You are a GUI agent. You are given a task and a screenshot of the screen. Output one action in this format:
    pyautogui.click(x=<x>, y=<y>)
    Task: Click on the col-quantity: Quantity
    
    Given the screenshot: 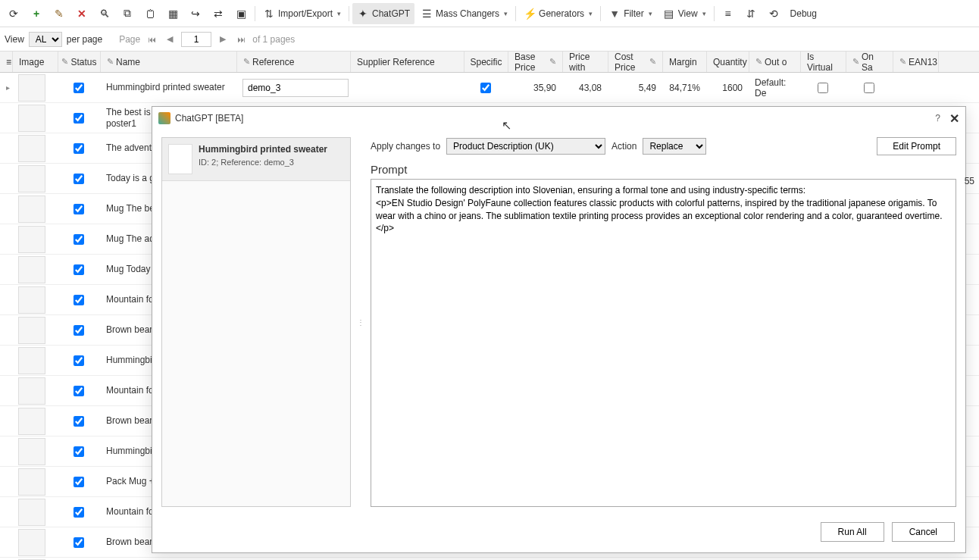 What is the action you would take?
    pyautogui.click(x=728, y=62)
    